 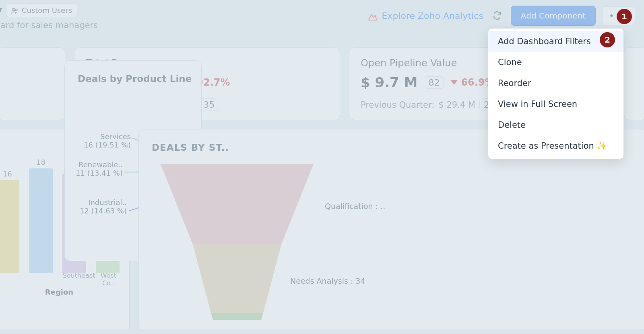 What do you see at coordinates (425, 16) in the screenshot?
I see `explore-zoho-link: Explore Zoho Analytics` at bounding box center [425, 16].